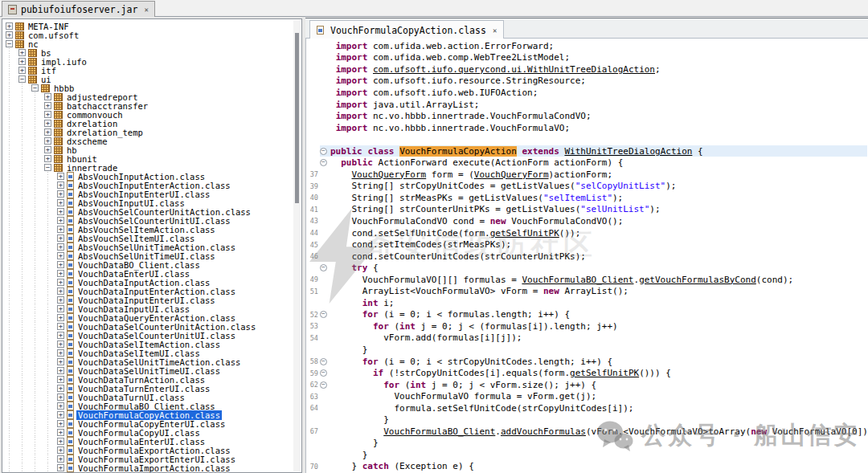  Describe the element at coordinates (147, 159) in the screenshot. I see `tree-item: +hbunit` at that location.